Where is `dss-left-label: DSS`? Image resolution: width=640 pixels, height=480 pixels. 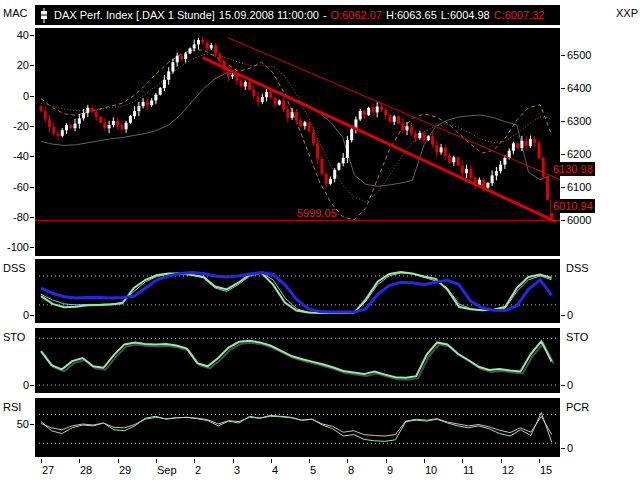
dss-left-label: DSS is located at coordinates (14, 268).